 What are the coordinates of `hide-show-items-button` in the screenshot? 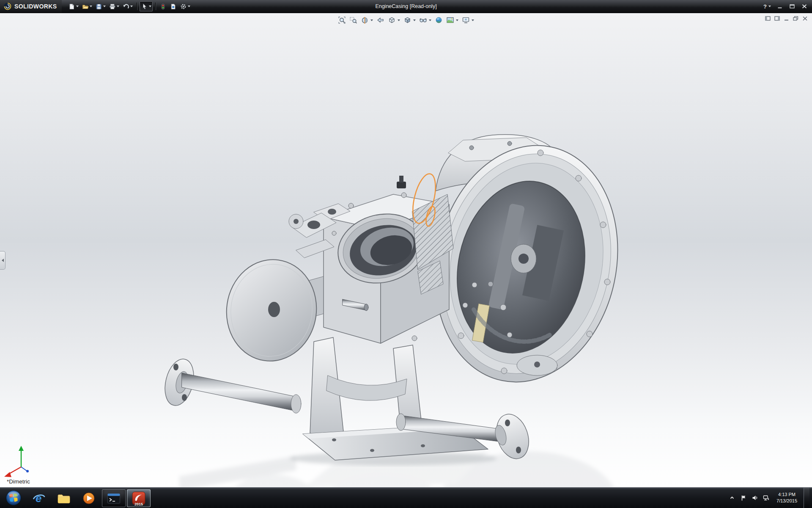 It's located at (425, 20).